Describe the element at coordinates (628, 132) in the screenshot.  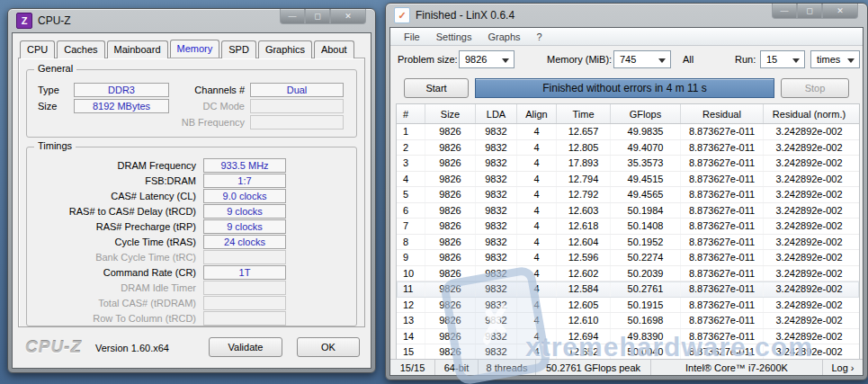
I see `table-row: 198269832412.65749.98358.873627e-0113.24…` at that location.